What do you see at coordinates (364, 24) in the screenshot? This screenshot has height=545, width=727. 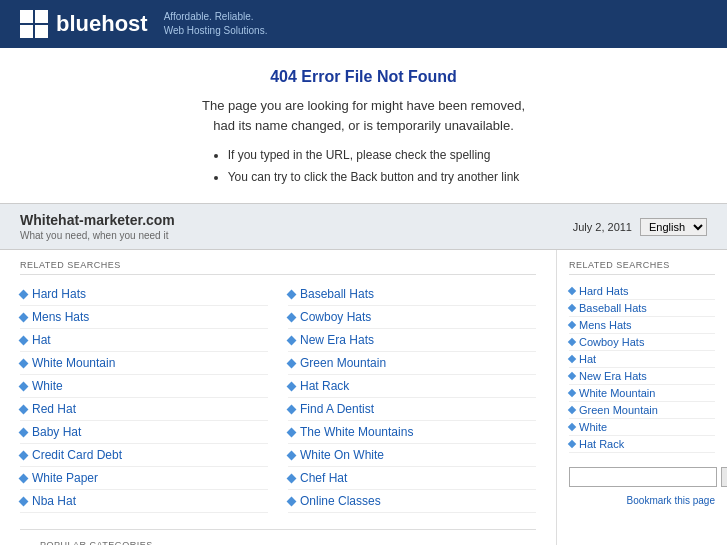 I see `header: bluehost Affordable. Reliable. Web Hosti…` at bounding box center [364, 24].